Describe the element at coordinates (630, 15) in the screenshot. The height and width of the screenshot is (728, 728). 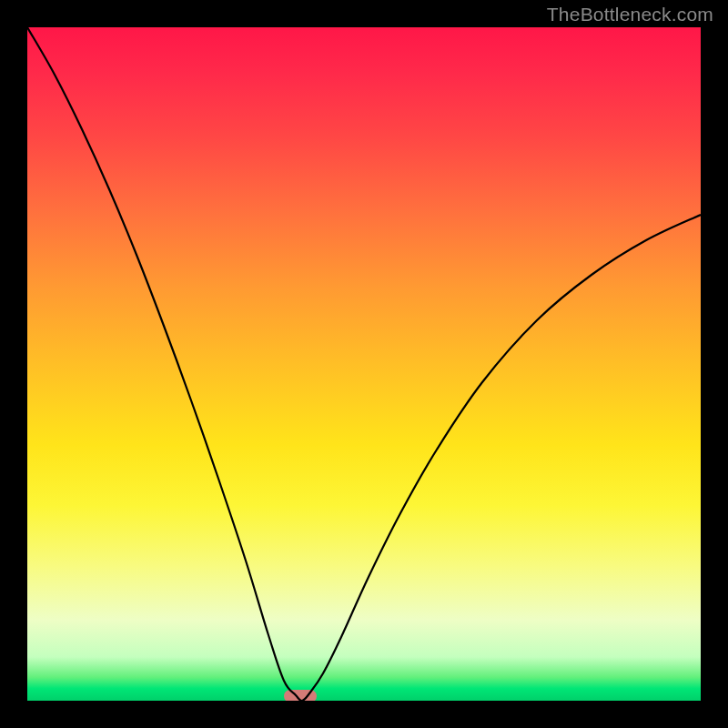
I see `watermark-text: TheBottleneck.com` at that location.